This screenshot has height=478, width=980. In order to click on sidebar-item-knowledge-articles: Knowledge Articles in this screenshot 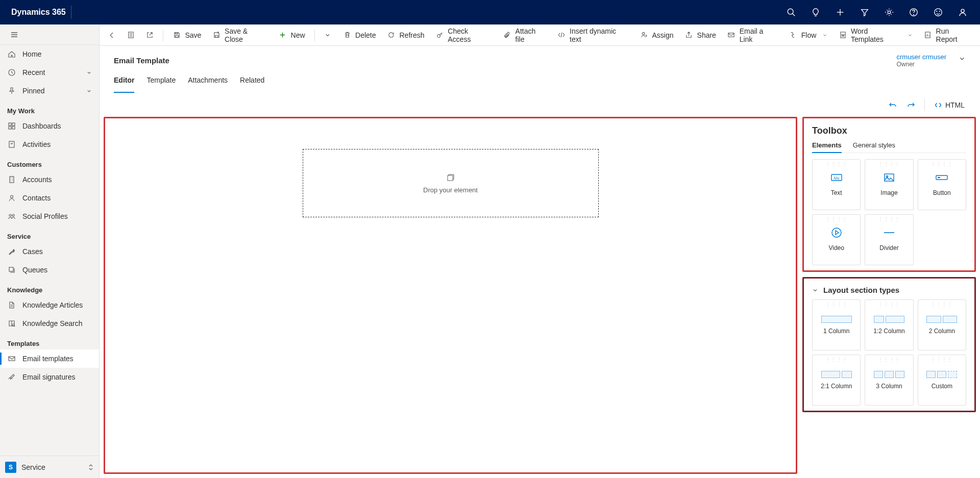, I will do `click(50, 305)`.